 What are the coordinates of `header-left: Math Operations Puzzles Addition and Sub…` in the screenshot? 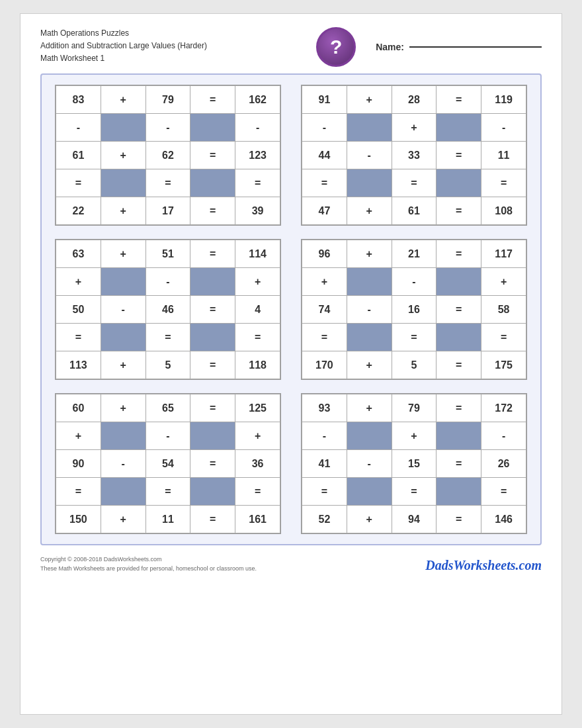 It's located at (124, 46).